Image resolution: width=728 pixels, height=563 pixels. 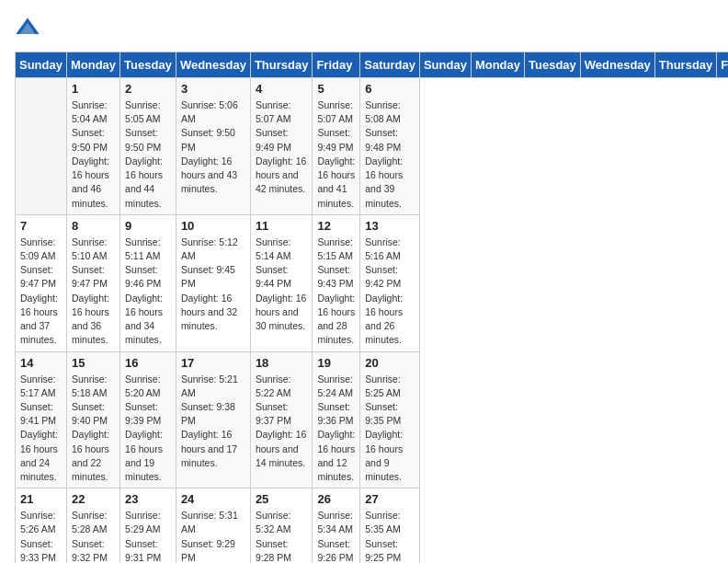 I want to click on calendar-cell: 11Sunrise: 5:14 AMSunset: 9:44 PMDayligh…, so click(x=281, y=283).